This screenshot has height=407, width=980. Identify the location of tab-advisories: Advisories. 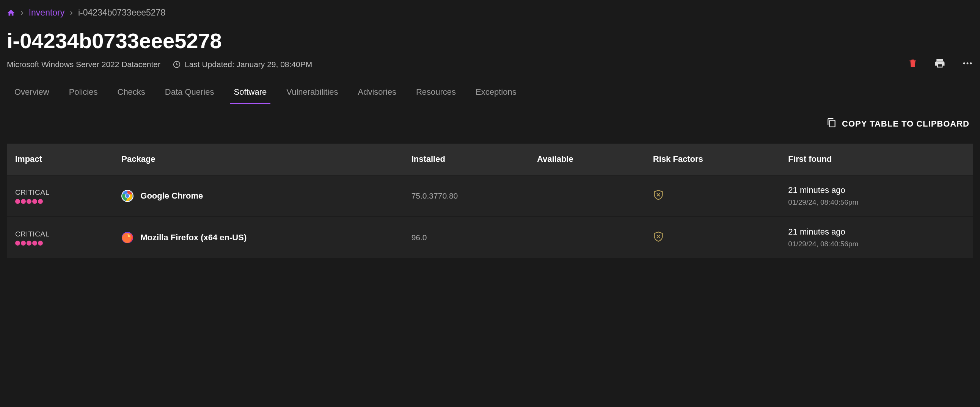
(377, 93).